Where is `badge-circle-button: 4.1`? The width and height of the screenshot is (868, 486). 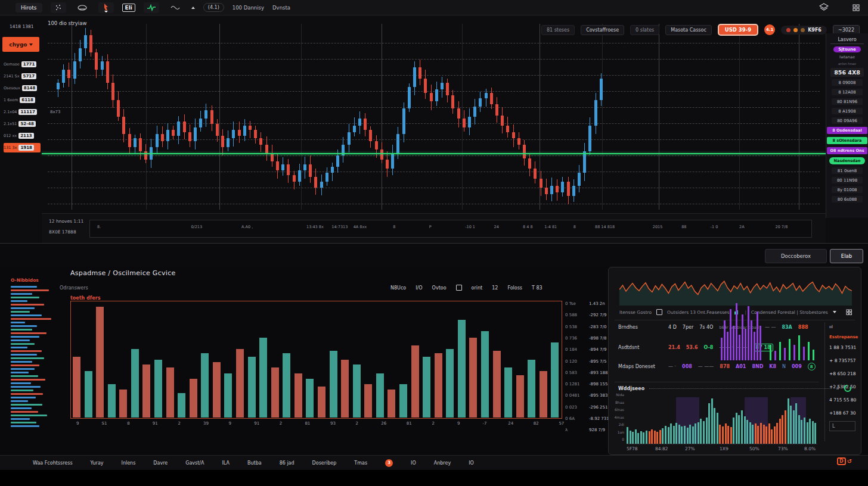 badge-circle-button: 4.1 is located at coordinates (770, 30).